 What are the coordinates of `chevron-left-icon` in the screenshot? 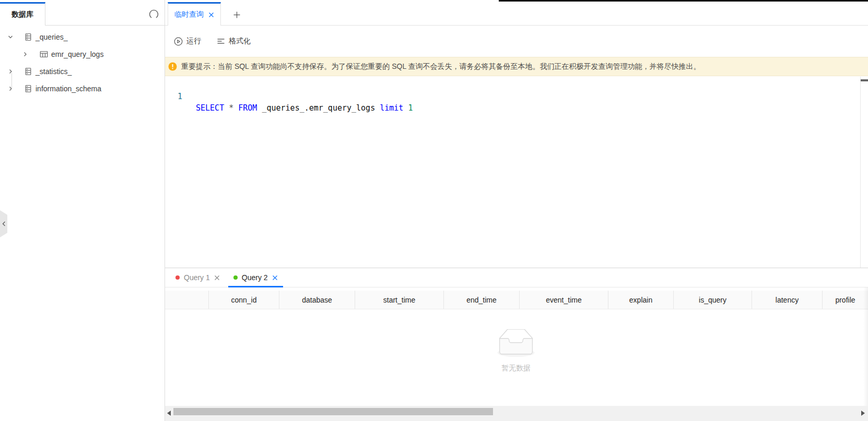 It's located at (4, 224).